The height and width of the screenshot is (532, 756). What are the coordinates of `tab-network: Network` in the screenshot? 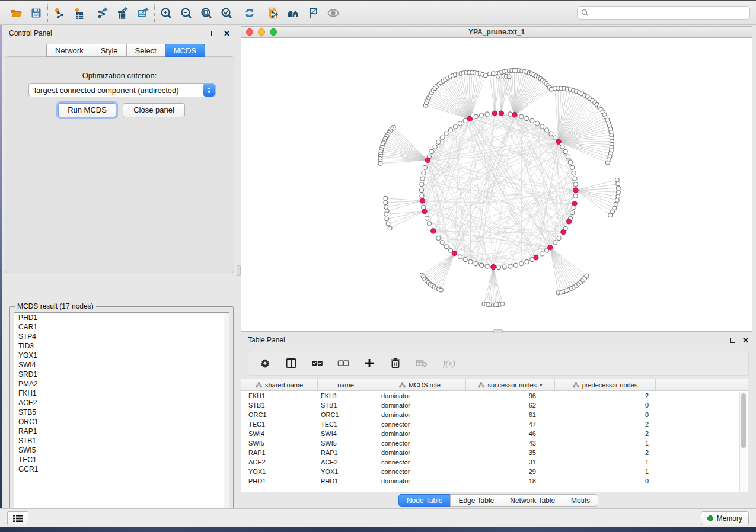 It's located at (69, 50).